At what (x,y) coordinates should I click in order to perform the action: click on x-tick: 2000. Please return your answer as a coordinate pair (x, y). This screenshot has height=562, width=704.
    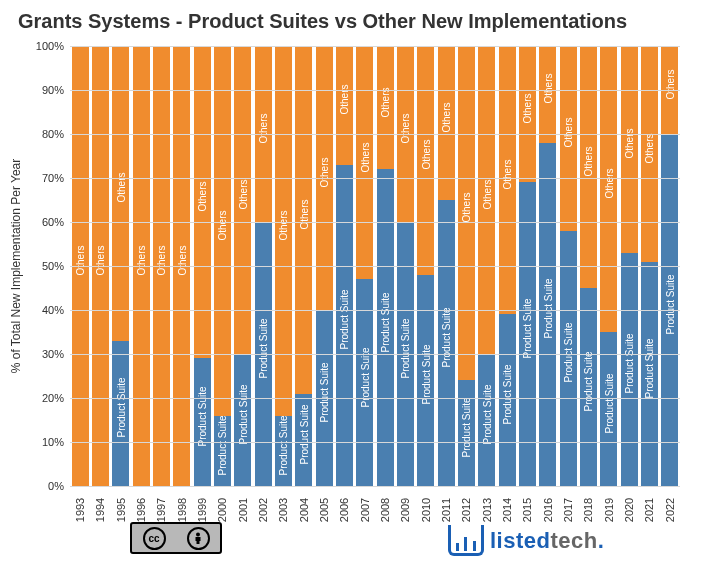
    Looking at the image, I should click on (222, 510).